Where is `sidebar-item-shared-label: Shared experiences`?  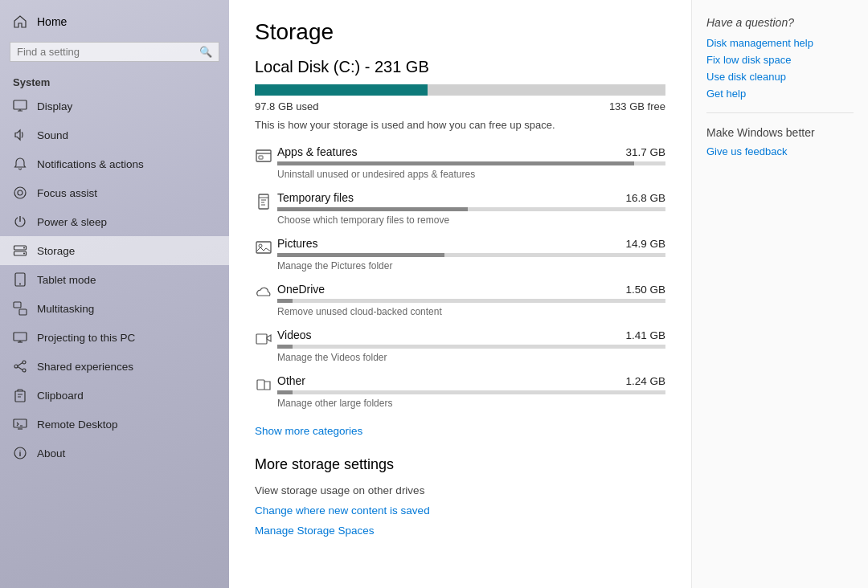 sidebar-item-shared-label: Shared experiences is located at coordinates (85, 366).